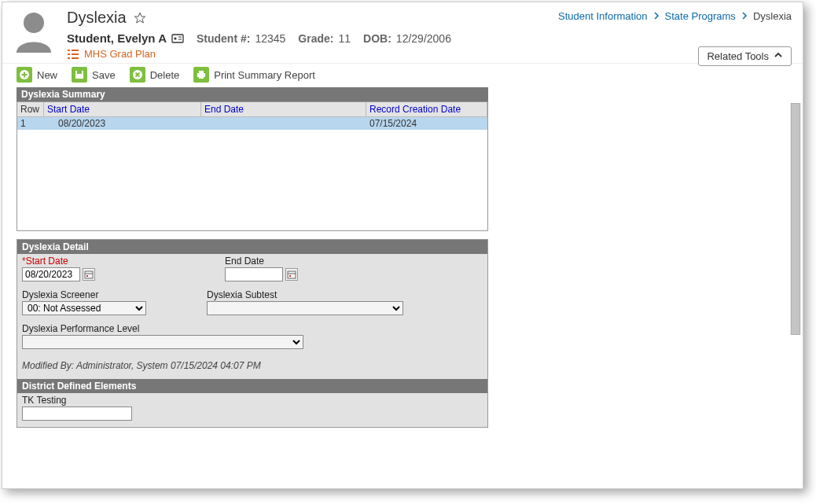  Describe the element at coordinates (377, 39) in the screenshot. I see `dob-label: DOB:` at that location.